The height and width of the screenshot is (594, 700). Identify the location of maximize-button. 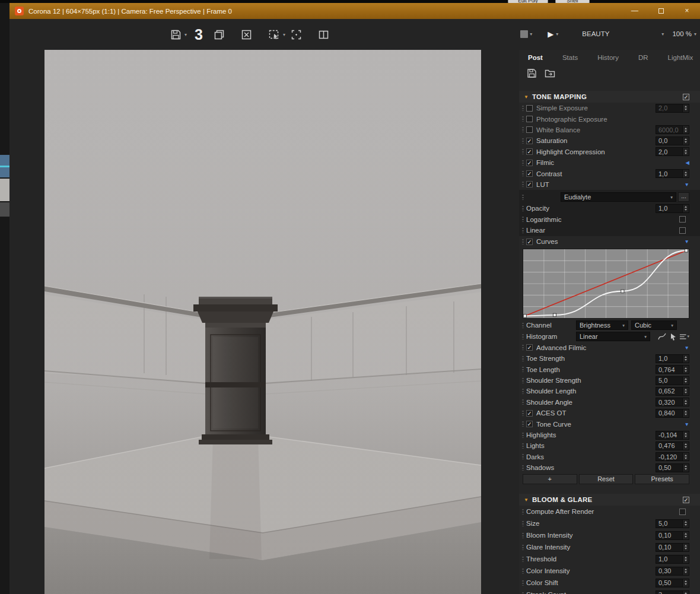
(661, 11).